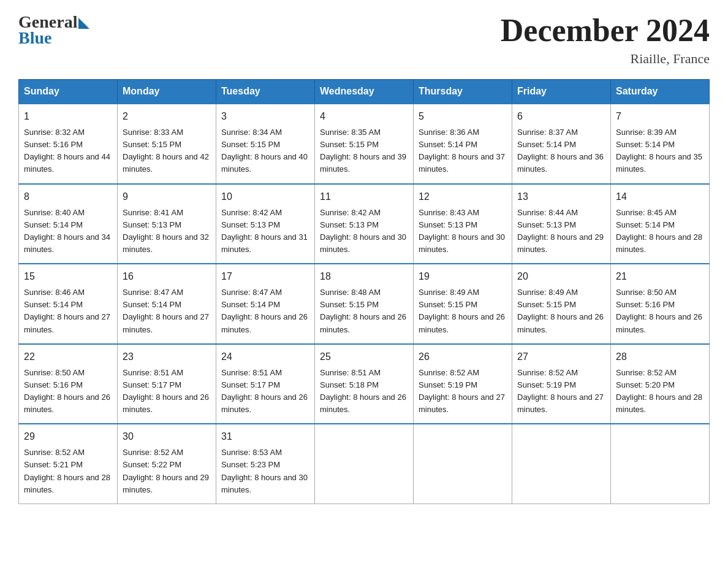 The width and height of the screenshot is (728, 563). I want to click on day-number: 31, so click(265, 437).